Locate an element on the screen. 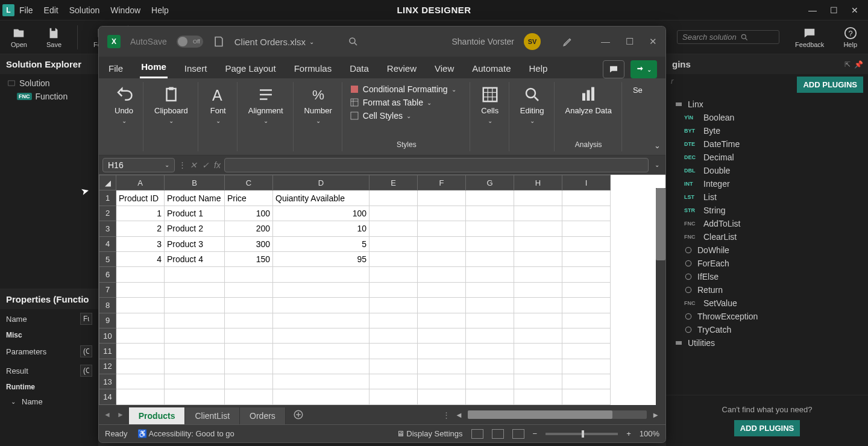 The image size is (868, 446). cell-styles-button: Cell Styles ⌄ is located at coordinates (380, 116).